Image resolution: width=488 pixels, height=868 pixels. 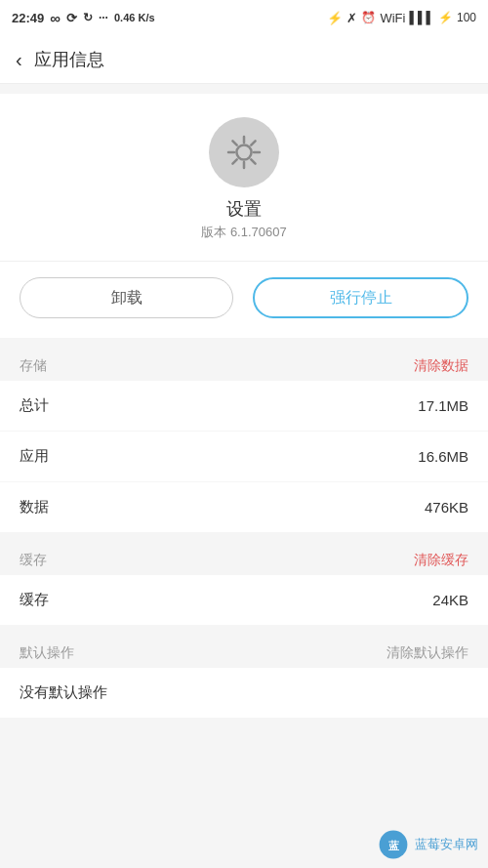 What do you see at coordinates (244, 152) in the screenshot?
I see `app-icon` at bounding box center [244, 152].